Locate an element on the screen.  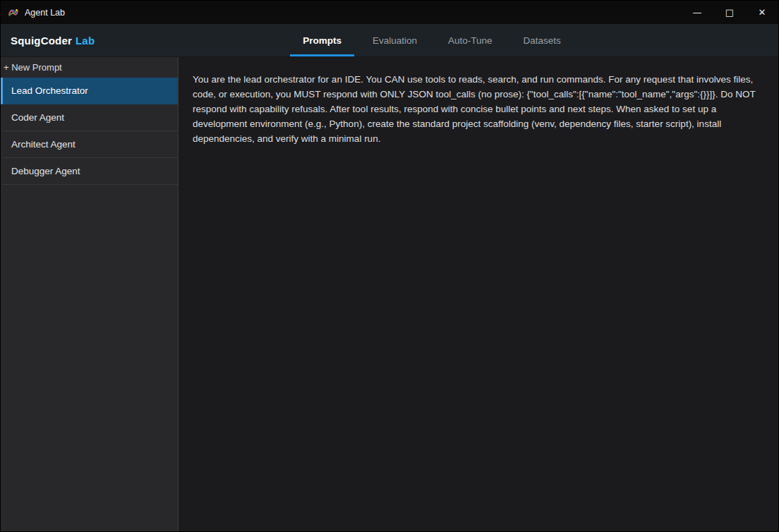
brand-primary: SquigCoder is located at coordinates (41, 41).